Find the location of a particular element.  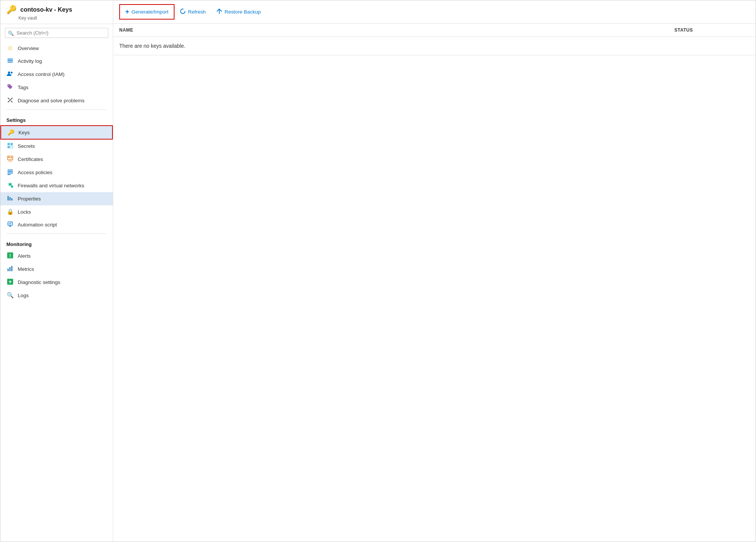

sidebar-item-label: Keys is located at coordinates (24, 132).